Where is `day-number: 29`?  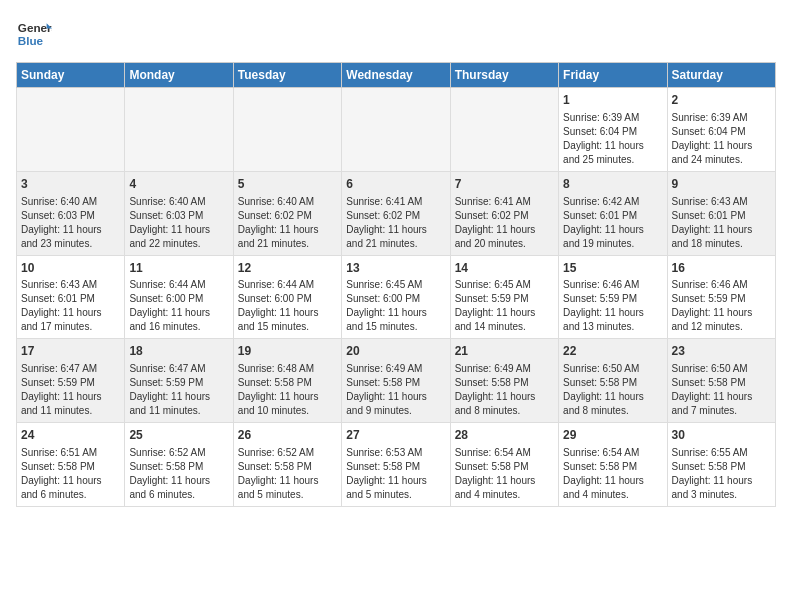
day-number: 29 is located at coordinates (612, 436).